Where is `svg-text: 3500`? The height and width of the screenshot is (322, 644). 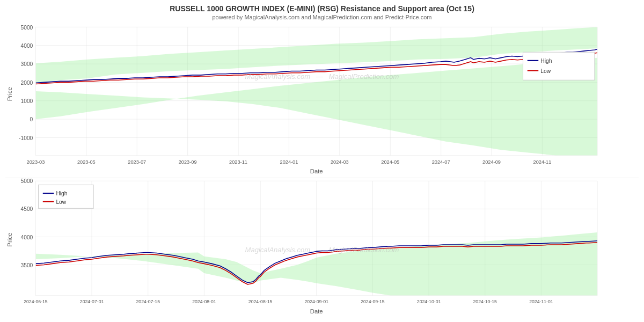
svg-text: 3500 is located at coordinates (27, 265).